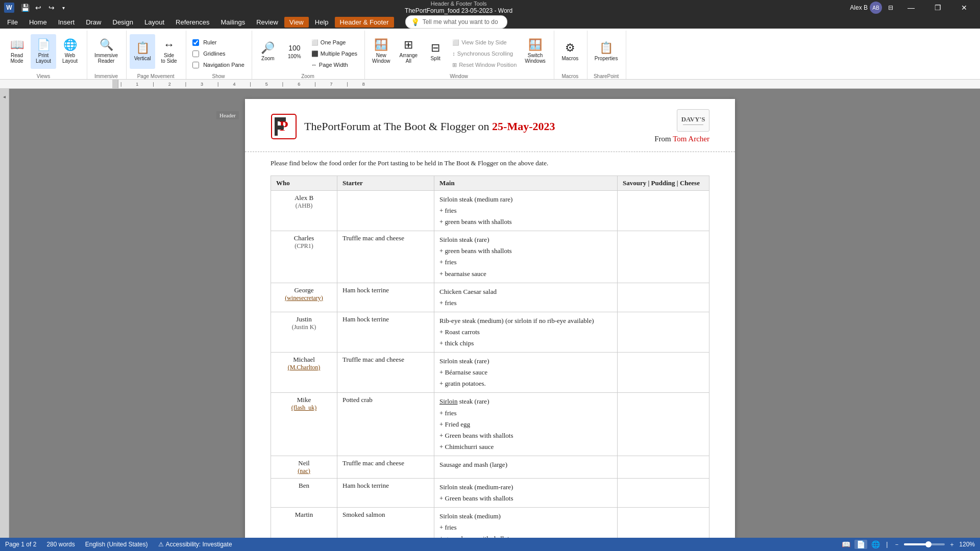  I want to click on cell-who: George(winesecretary), so click(304, 297).